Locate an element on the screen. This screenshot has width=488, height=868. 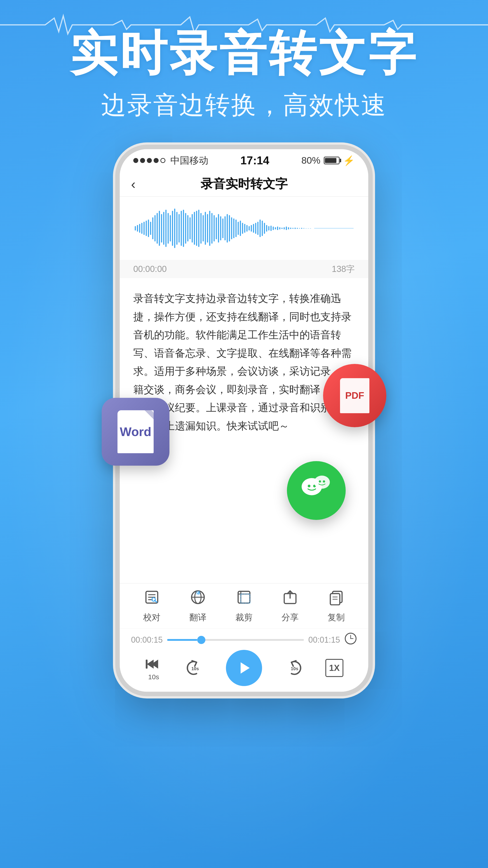
forward-10-button: 10s is located at coordinates (294, 668).